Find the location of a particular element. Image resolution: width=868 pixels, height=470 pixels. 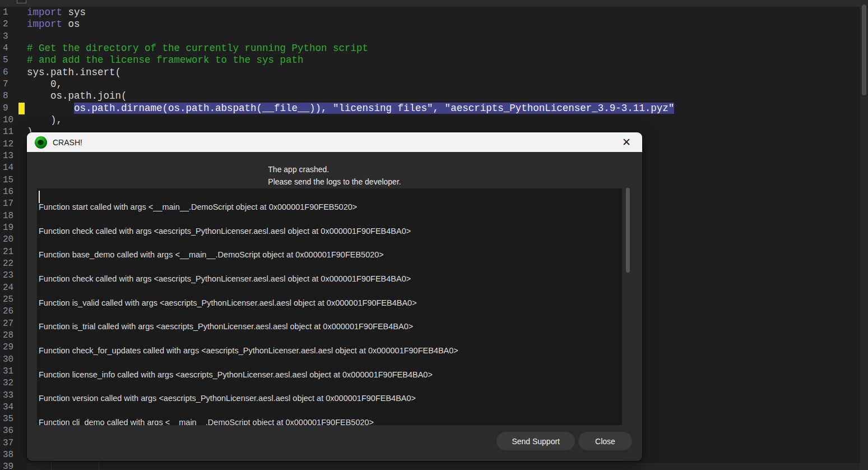

code-line is located at coordinates (443, 37).